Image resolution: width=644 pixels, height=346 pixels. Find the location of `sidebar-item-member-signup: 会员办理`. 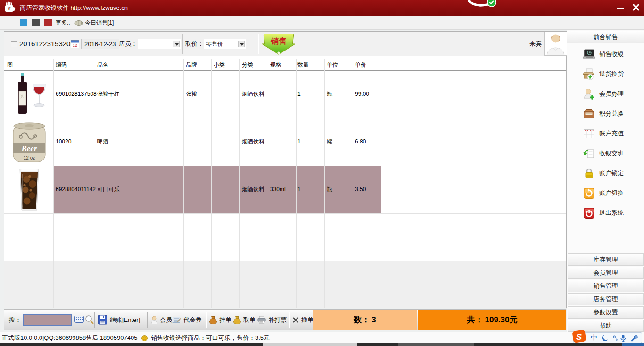

sidebar-item-member-signup: 会员办理 is located at coordinates (605, 94).